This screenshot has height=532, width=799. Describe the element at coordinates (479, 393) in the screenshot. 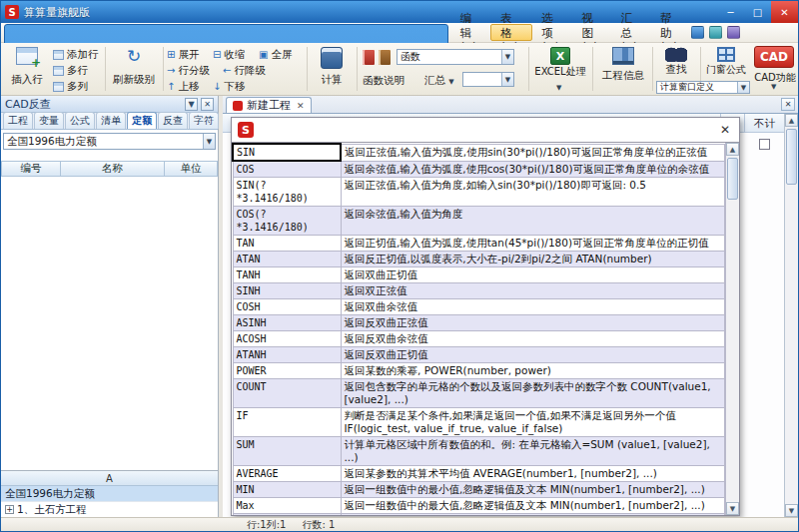

I see `function-row: COUNT返回包含数字的单元格的个数以及返回参数列表中的数字个数 COUNT(v…` at that location.